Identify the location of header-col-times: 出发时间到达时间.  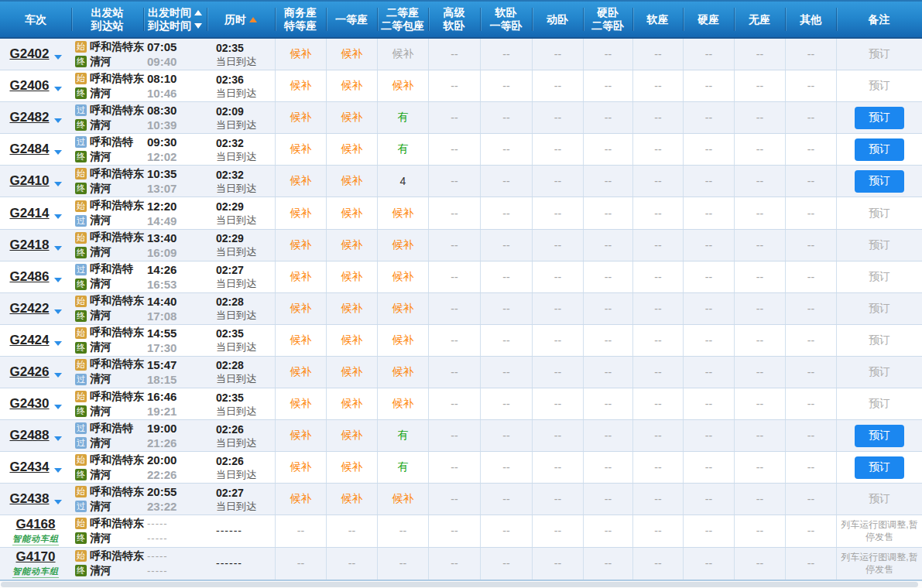
(175, 19).